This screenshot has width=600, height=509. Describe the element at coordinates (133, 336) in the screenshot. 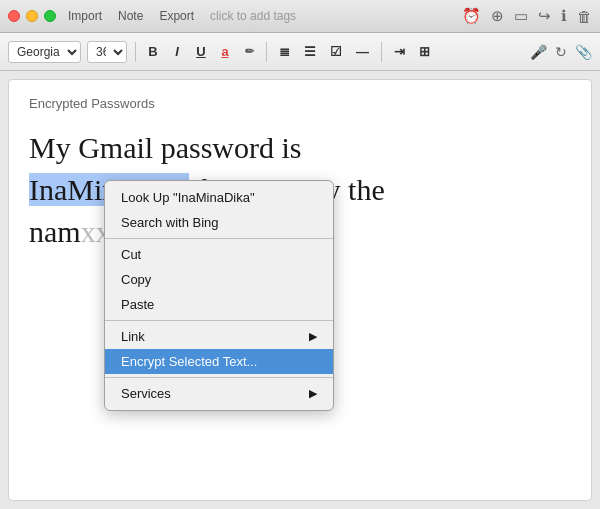

I see `menu-link-label: Link` at that location.